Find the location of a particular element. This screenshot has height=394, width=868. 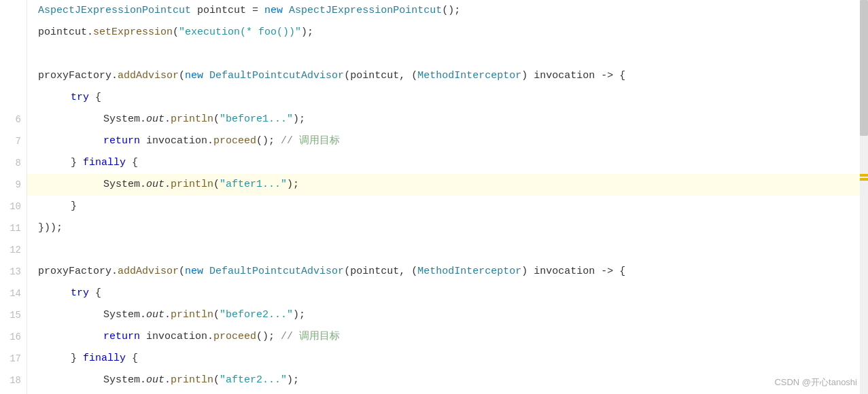

method-setExpr: setExpression is located at coordinates (133, 33).